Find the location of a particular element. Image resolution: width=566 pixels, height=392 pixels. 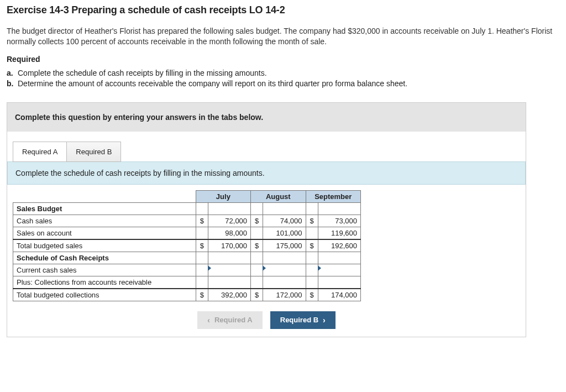

req-b-bullet: b. is located at coordinates (12, 84).